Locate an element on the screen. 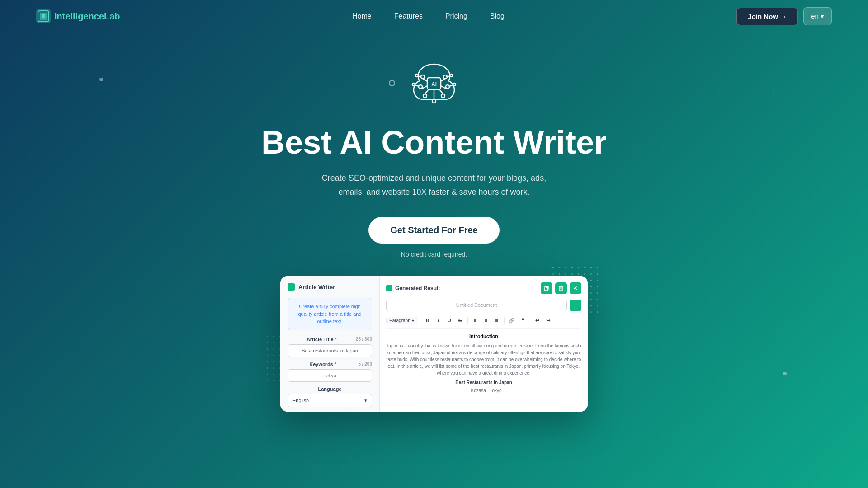 This screenshot has width=868, height=488. ai-brain-icon: AI is located at coordinates (434, 82).